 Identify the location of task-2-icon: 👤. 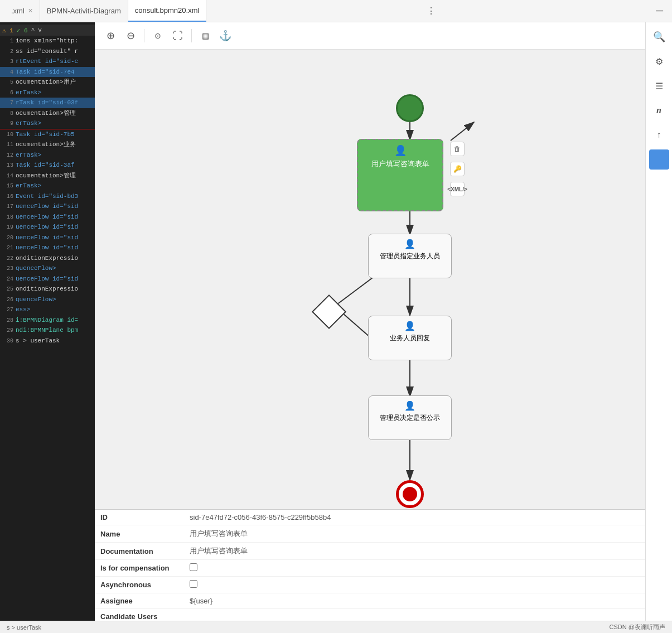
(410, 244).